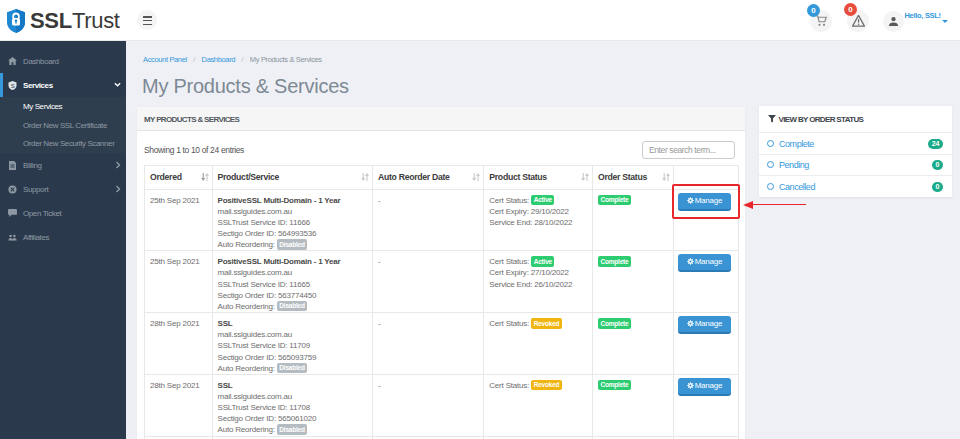 The height and width of the screenshot is (439, 960). Describe the element at coordinates (13, 85) in the screenshot. I see `svg-text: S` at that location.